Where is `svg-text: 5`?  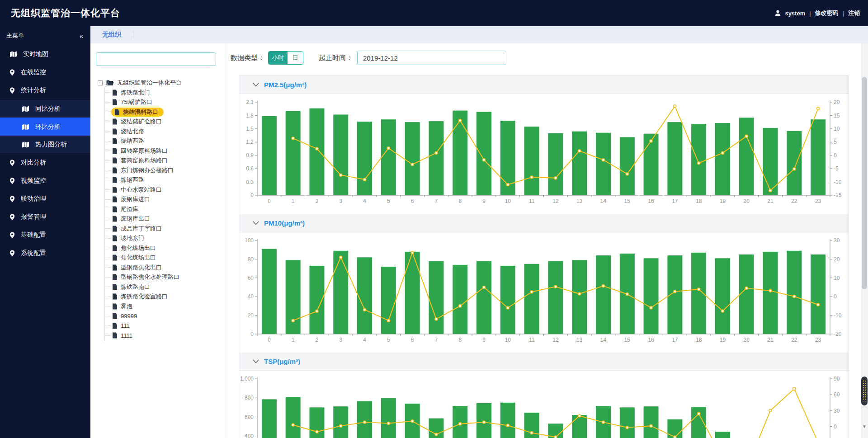 svg-text: 5 is located at coordinates (835, 142).